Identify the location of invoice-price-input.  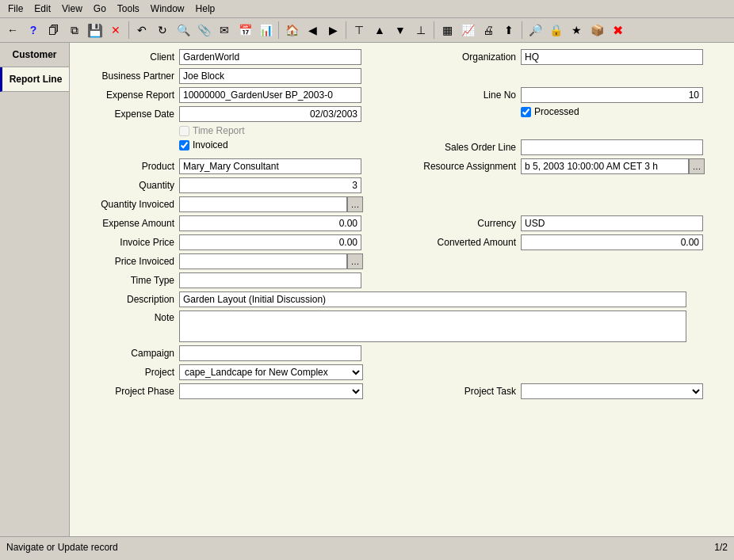
(270, 242).